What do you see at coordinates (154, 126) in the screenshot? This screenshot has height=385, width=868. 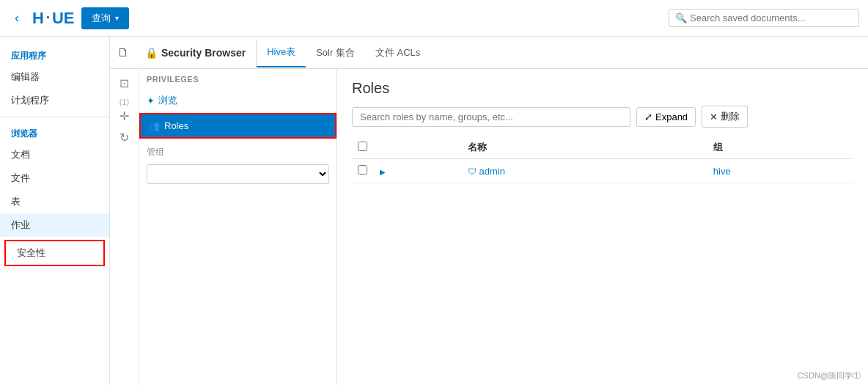 I see `roles-icon: 👥` at bounding box center [154, 126].